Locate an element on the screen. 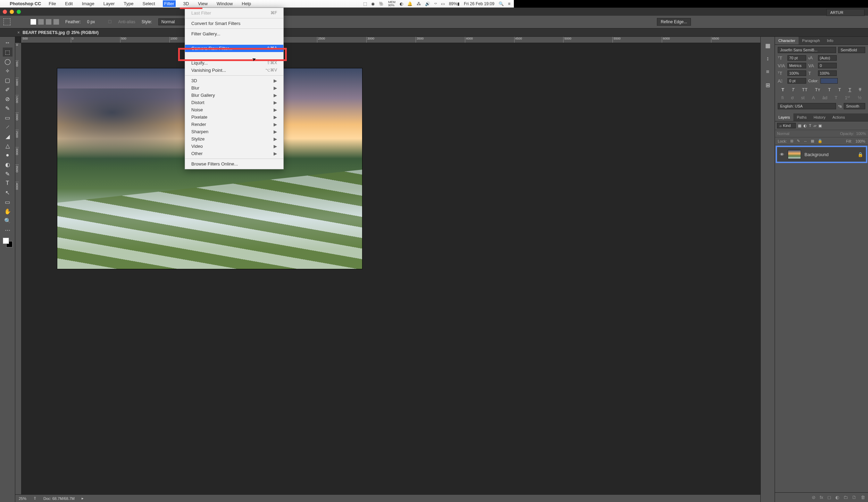 This screenshot has width=868, height=502. add-selection-icon is located at coordinates (41, 22).